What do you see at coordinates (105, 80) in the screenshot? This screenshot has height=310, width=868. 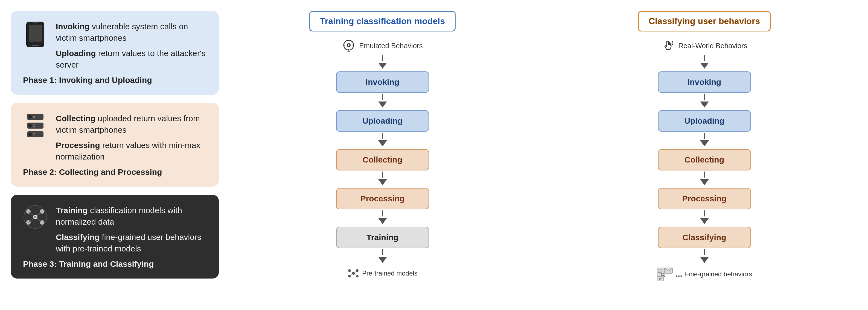 I see `phase1-label-rest: Invoking and Uploading` at bounding box center [105, 80].